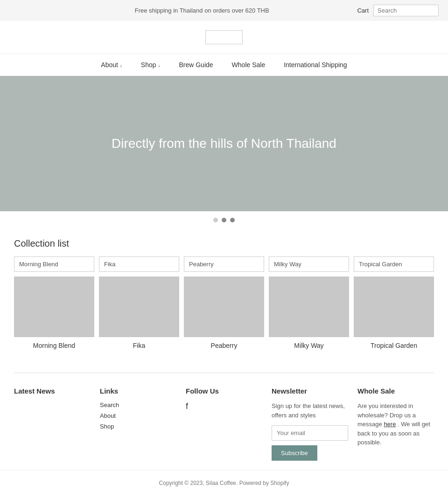  Describe the element at coordinates (224, 313) in the screenshot. I see `collection-card-peaberry: Peaberry` at that location.